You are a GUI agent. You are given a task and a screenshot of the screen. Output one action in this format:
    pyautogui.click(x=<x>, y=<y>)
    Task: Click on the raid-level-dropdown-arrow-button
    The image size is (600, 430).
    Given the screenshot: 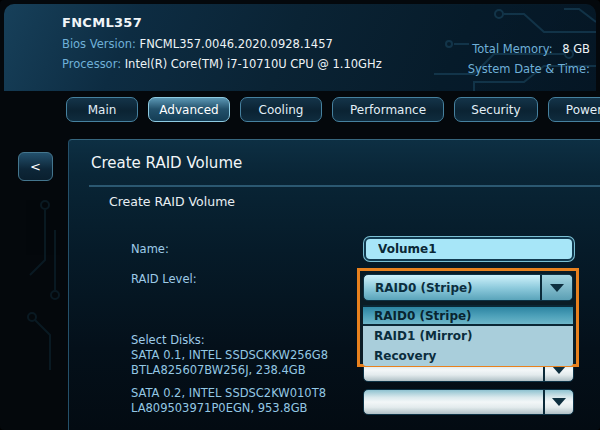 What is the action you would take?
    pyautogui.click(x=557, y=288)
    